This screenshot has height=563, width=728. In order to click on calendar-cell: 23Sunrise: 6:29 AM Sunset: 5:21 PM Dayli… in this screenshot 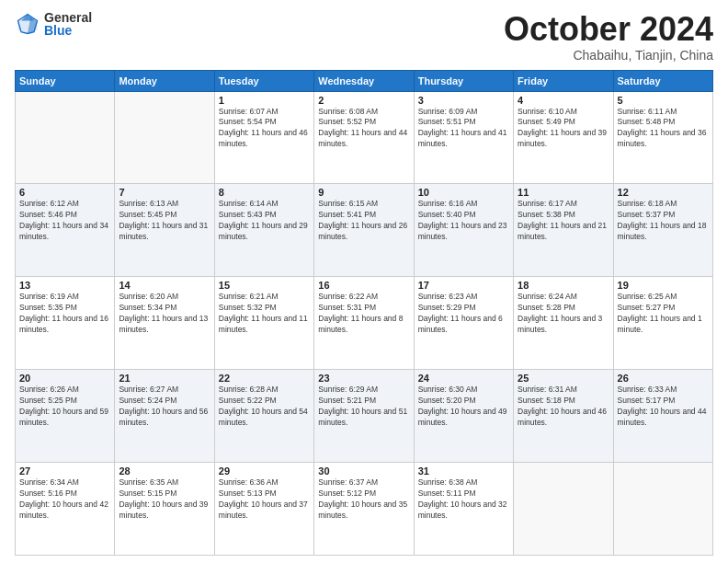, I will do `click(364, 416)`.